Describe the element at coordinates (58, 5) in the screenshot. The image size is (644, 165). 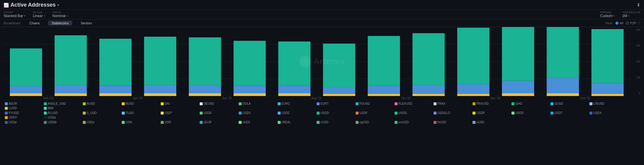
I see `title-chevron-icon: ▾` at that location.